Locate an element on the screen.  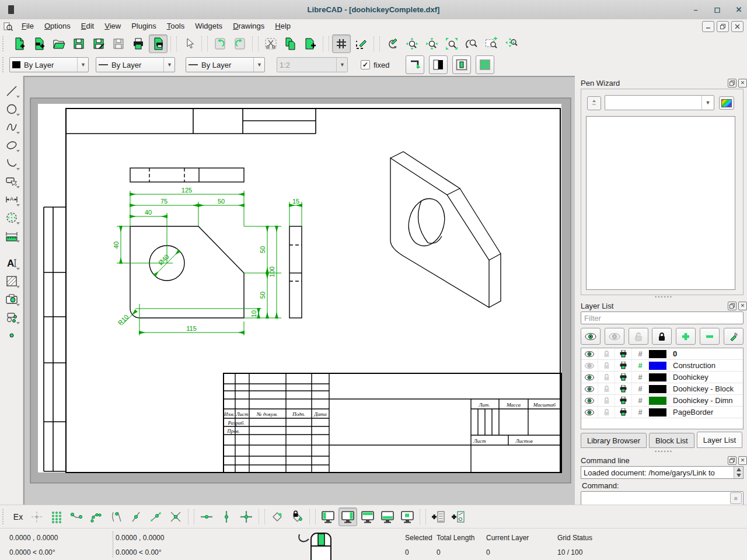
layer-row-3: # Doohickey - Block is located at coordinates (662, 389).